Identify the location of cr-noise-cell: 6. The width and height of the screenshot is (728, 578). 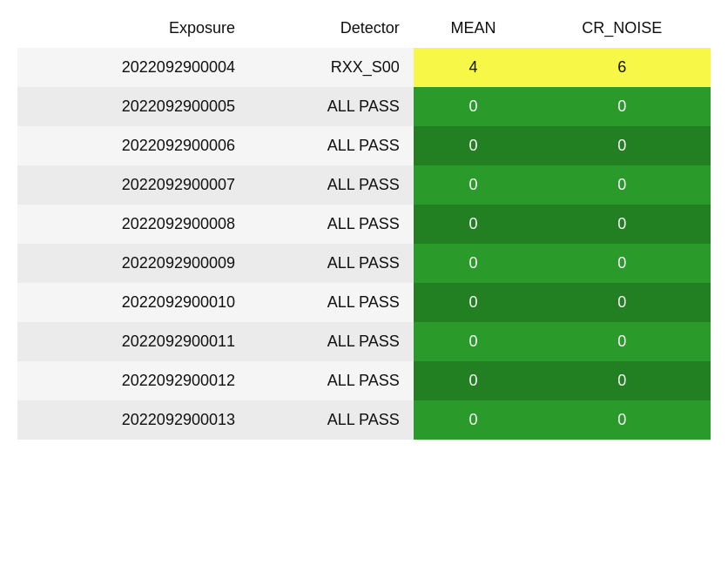
(622, 68).